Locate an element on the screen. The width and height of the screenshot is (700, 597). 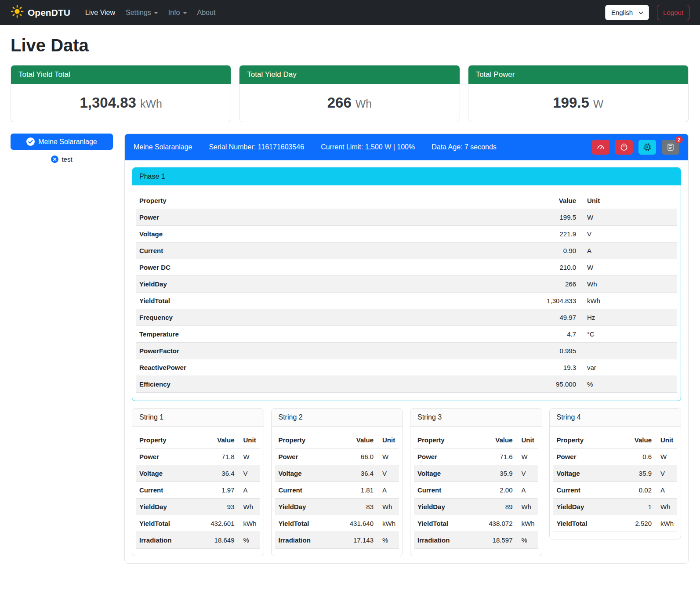
power-button is located at coordinates (624, 147).